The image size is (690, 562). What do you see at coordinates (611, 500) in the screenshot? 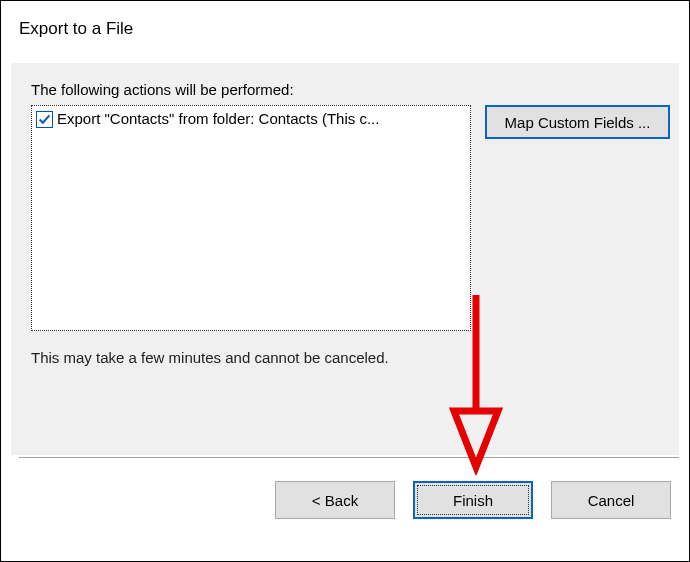
I see `cancel-button: Cancel` at bounding box center [611, 500].